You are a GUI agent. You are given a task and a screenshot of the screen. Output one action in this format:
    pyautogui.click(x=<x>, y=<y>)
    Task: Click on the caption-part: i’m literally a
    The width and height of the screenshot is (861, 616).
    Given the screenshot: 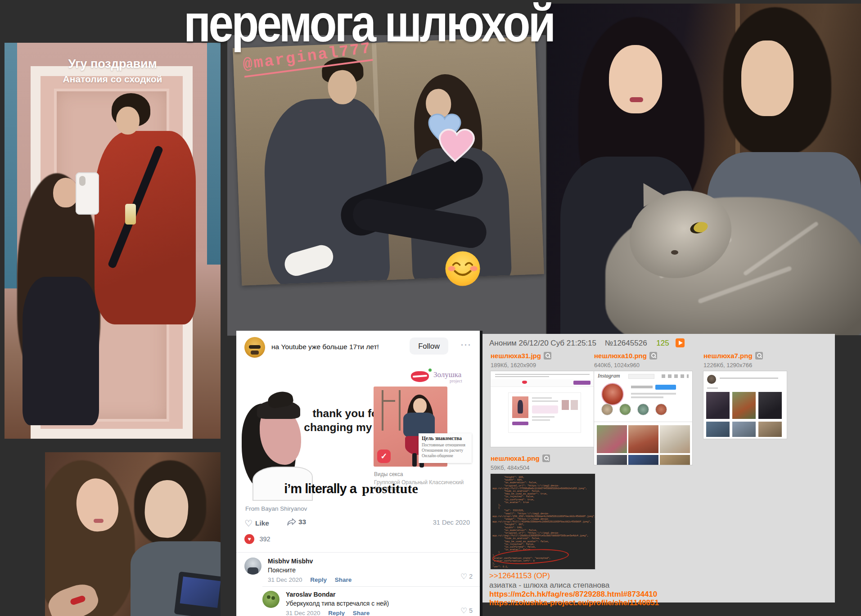 What is the action you would take?
    pyautogui.click(x=320, y=489)
    